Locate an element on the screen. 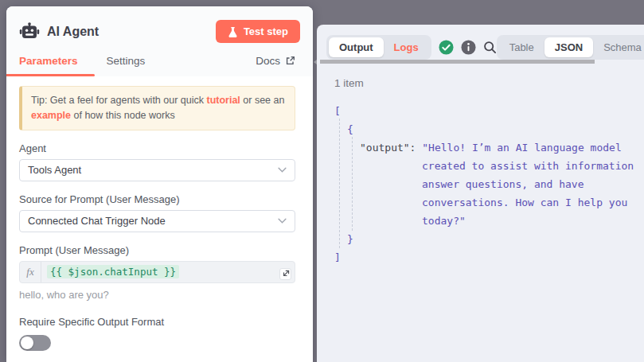  prompt-resolved-hint: hello, who are you? is located at coordinates (158, 294).